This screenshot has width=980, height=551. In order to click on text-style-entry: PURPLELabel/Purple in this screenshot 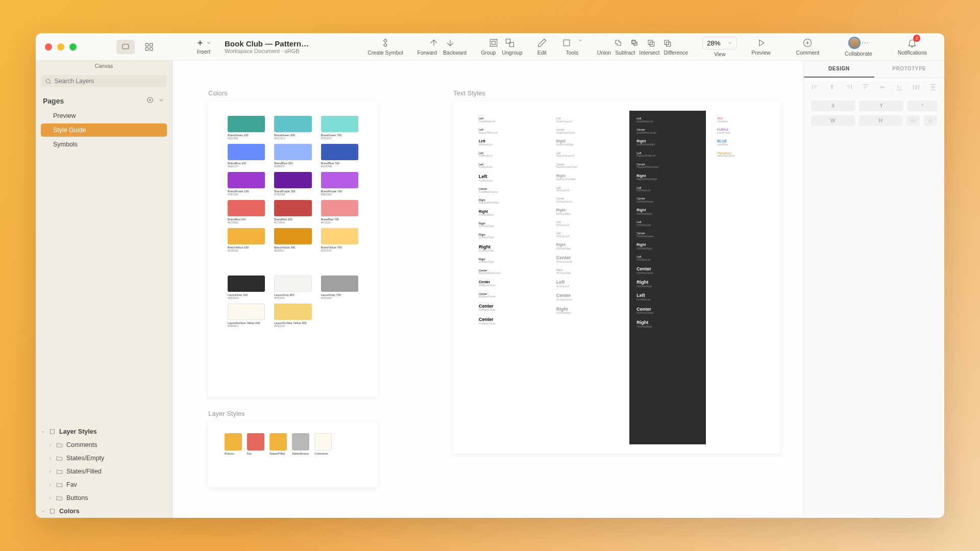, I will do `click(736, 131)`.